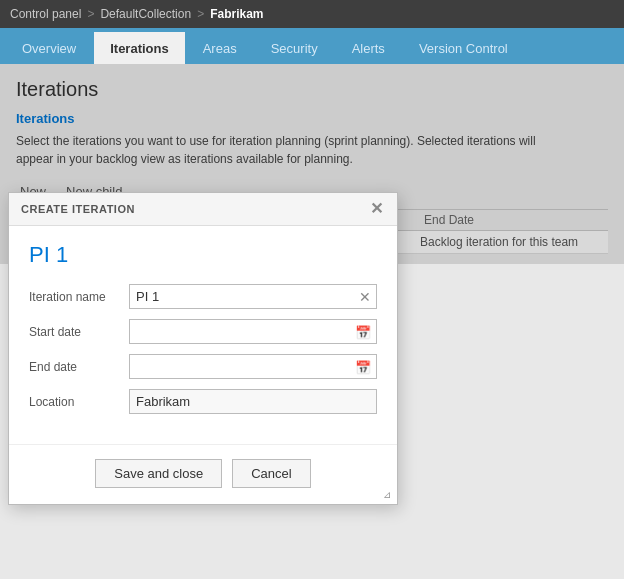  I want to click on resize-handle: ⊿, so click(389, 496).